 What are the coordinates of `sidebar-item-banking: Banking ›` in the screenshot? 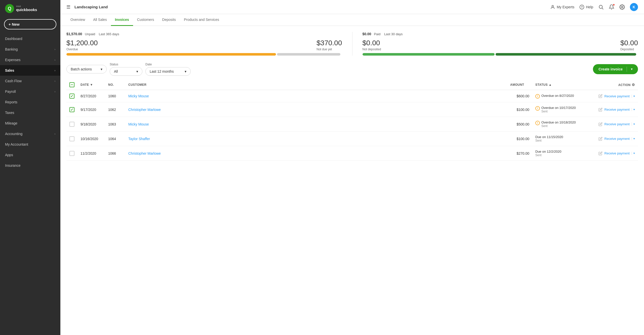 It's located at (30, 49).